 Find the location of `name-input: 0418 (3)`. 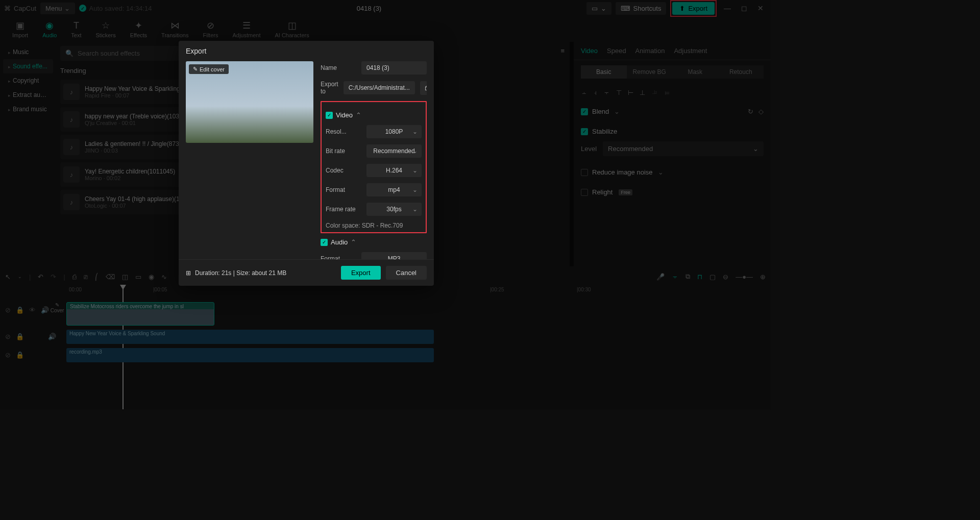

name-input: 0418 (3) is located at coordinates (394, 68).